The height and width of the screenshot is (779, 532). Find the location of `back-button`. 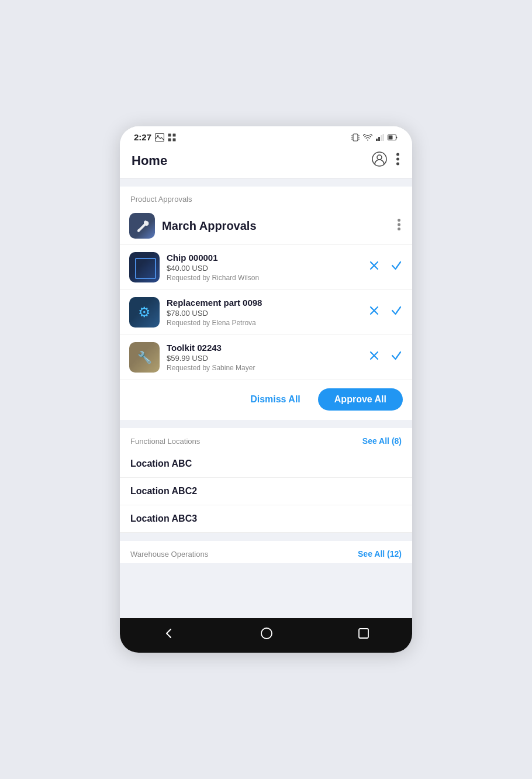

back-button is located at coordinates (169, 635).